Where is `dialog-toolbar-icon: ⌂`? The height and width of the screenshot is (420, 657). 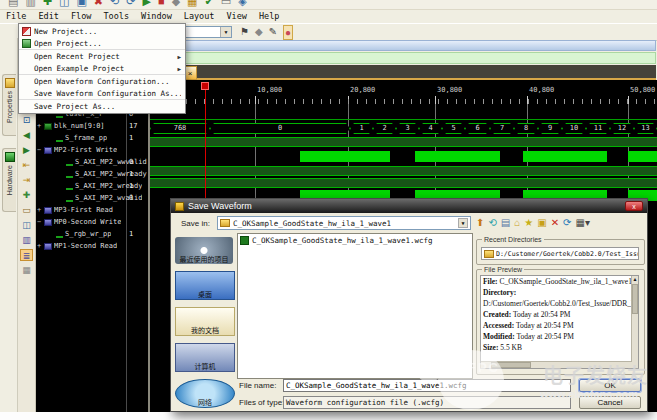
dialog-toolbar-icon: ⌂ is located at coordinates (517, 223).